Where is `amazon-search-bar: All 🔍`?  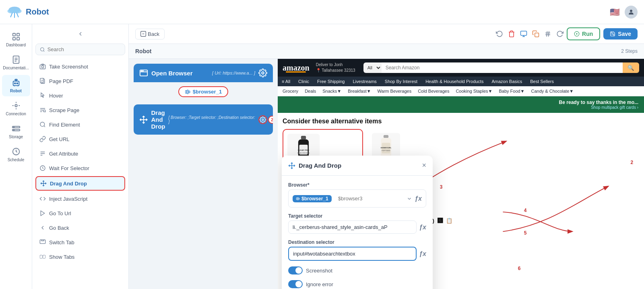
amazon-search-bar: All 🔍 is located at coordinates (502, 68).